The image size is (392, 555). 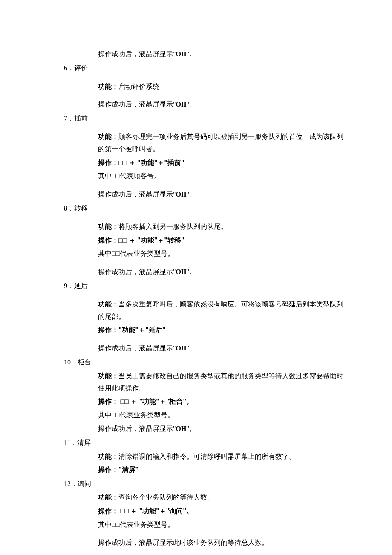 I want to click on item-9-heading: 9．延后, so click(x=205, y=286).